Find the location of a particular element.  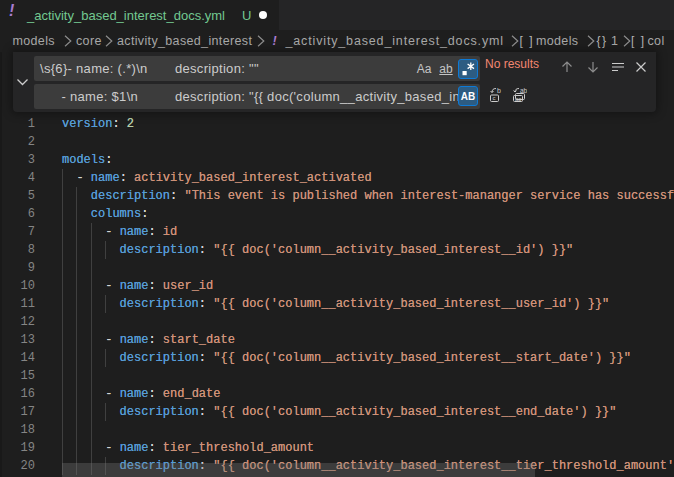

svg-text: c is located at coordinates (494, 98).